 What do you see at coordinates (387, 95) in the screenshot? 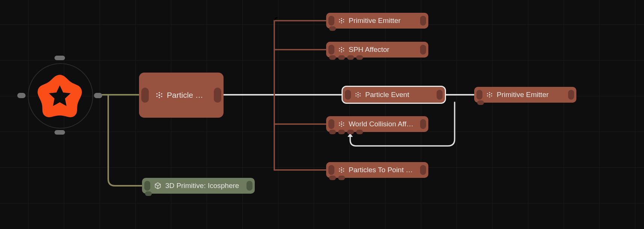
I see `node-label: Particle Event` at bounding box center [387, 95].